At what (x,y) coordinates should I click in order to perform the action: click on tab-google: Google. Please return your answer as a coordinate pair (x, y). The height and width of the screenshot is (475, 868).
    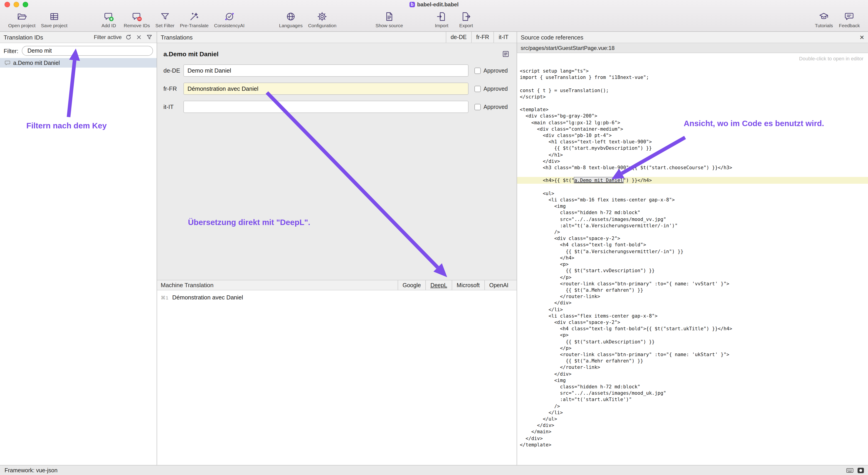
    Looking at the image, I should click on (412, 285).